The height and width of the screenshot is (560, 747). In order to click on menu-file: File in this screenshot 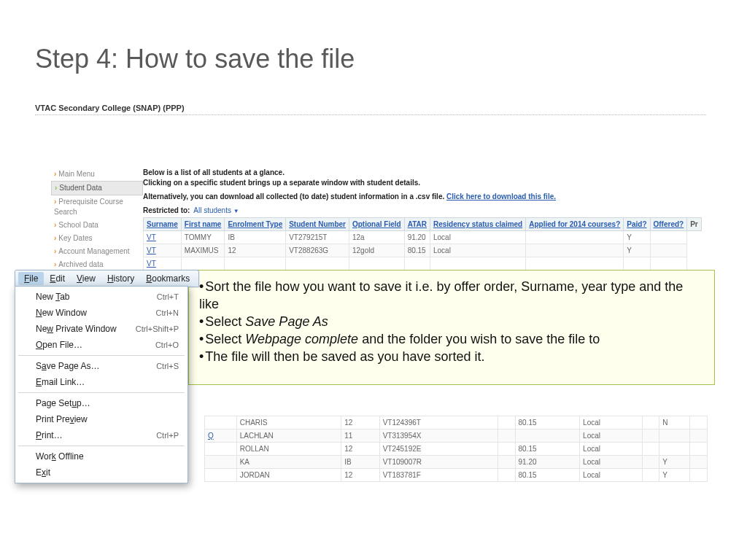, I will do `click(31, 279)`.